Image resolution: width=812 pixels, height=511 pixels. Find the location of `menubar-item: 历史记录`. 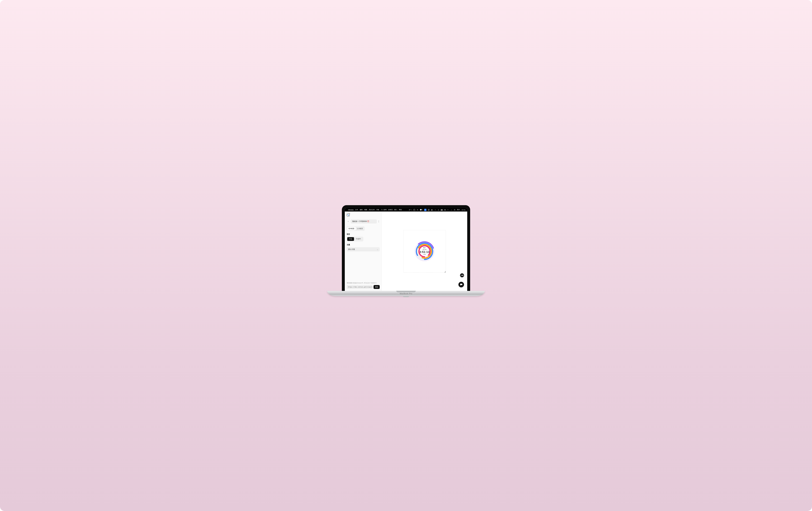

menubar-item: 历史记录 is located at coordinates (372, 210).